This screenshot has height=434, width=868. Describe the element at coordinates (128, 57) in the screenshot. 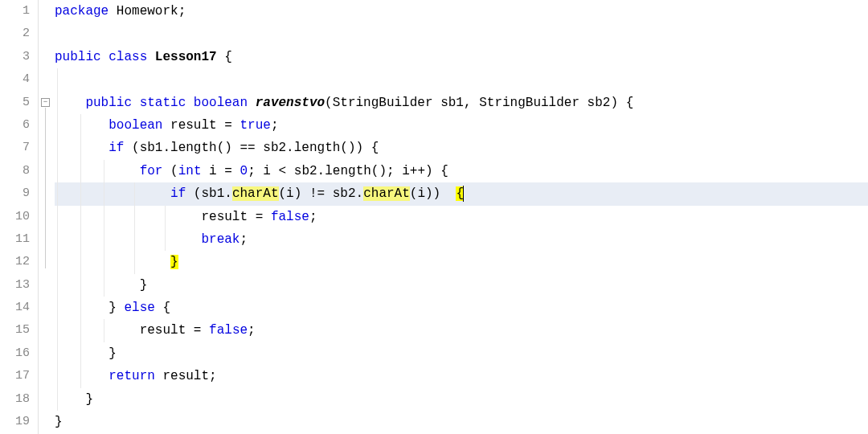

I see `keyword-class: class` at that location.